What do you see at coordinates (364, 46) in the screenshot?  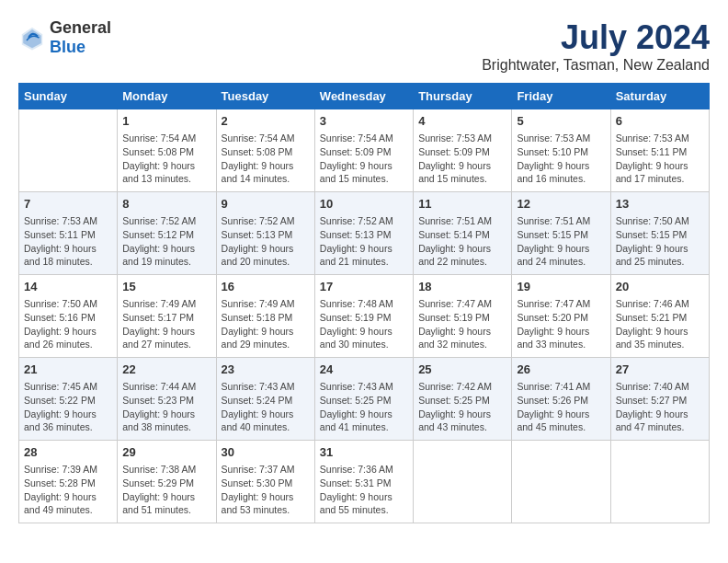 I see `page-header: General Blue July 2024 Brightwater, Tasm…` at bounding box center [364, 46].